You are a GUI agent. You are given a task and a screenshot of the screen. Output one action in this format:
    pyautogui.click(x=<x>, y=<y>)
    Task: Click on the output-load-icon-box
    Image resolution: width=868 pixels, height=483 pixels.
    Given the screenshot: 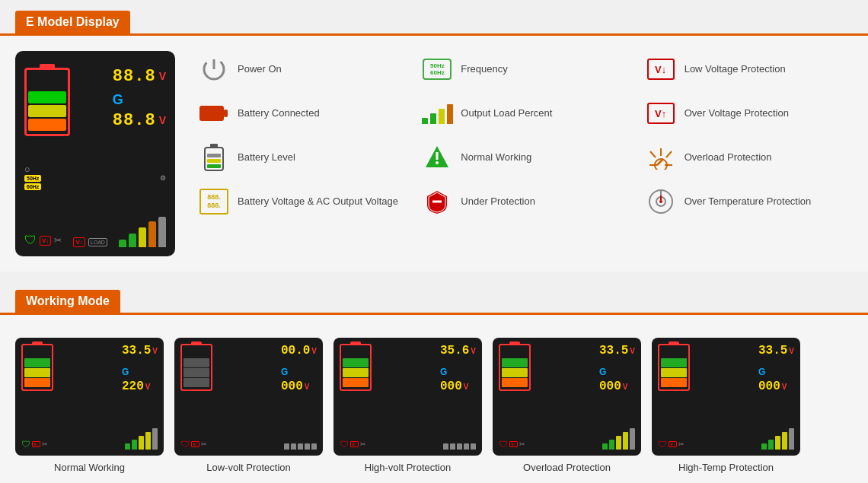 What is the action you would take?
    pyautogui.click(x=437, y=113)
    